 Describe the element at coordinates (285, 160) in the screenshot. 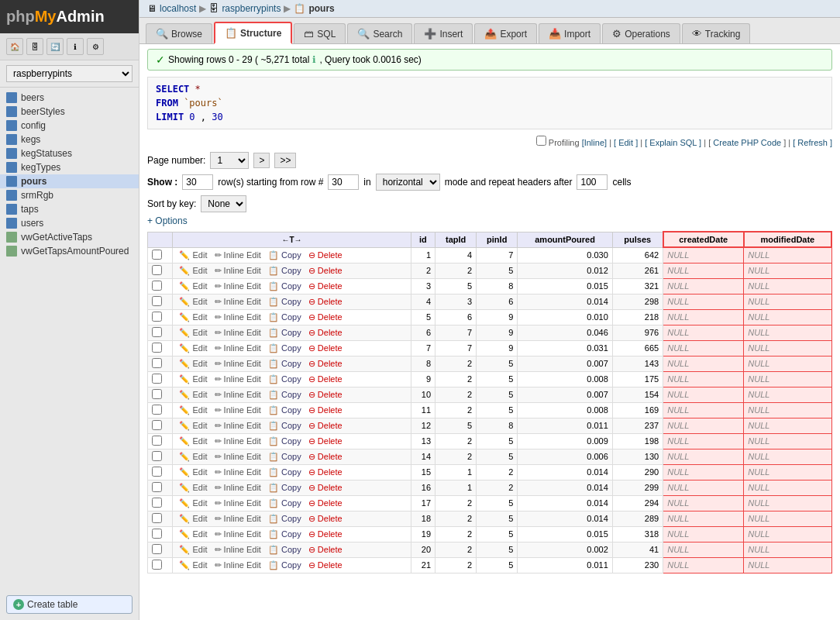

I see `page-last-button: >>` at that location.